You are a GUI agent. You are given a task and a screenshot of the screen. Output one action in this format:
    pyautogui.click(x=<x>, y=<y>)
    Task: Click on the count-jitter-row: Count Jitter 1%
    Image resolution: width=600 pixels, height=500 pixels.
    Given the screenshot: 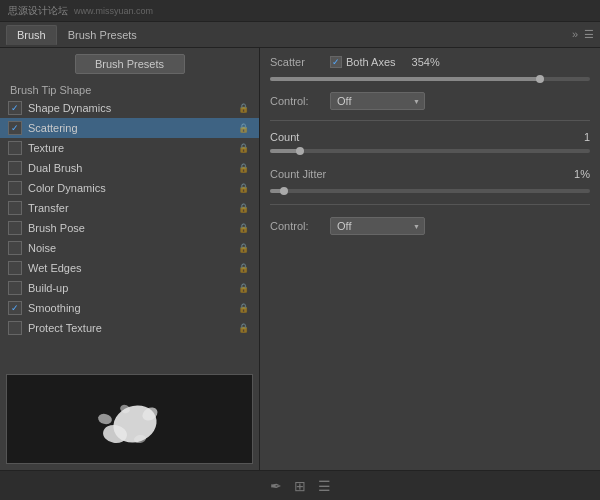 What is the action you would take?
    pyautogui.click(x=430, y=174)
    